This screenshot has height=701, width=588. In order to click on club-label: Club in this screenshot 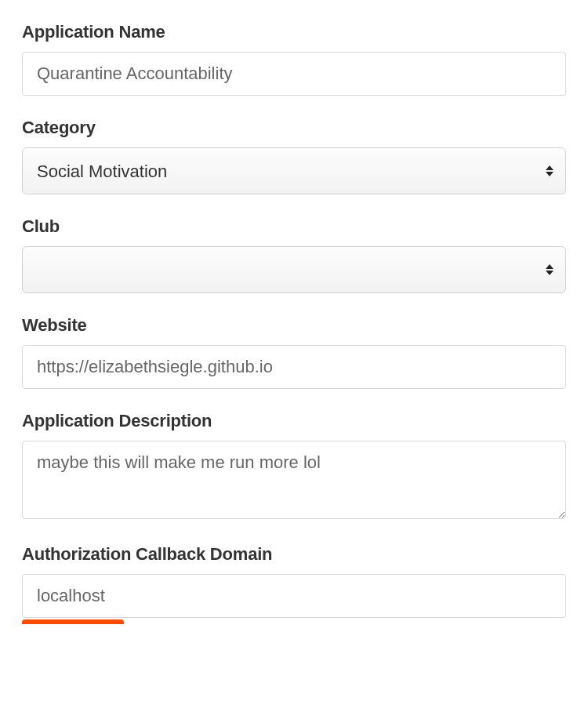, I will do `click(294, 227)`.